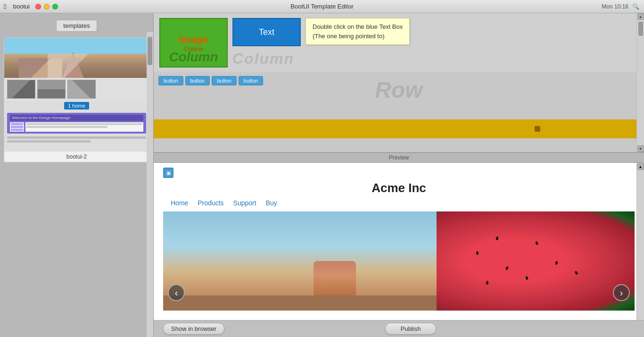 Image resolution: width=644 pixels, height=337 pixels. Describe the element at coordinates (621, 293) in the screenshot. I see `right-arrow-icon: ›` at that location.